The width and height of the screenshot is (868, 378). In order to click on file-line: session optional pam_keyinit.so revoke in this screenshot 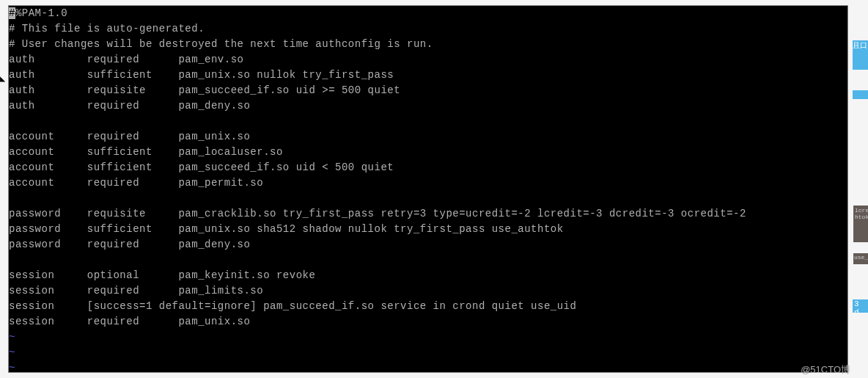, I will do `click(428, 276)`.